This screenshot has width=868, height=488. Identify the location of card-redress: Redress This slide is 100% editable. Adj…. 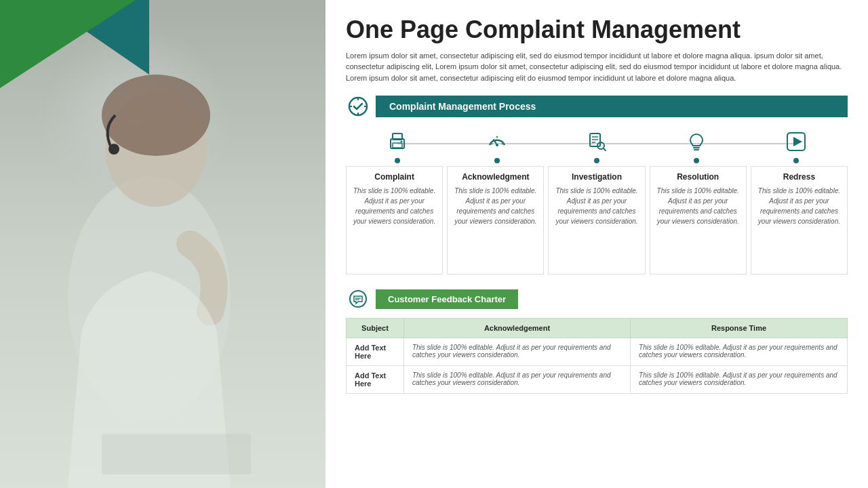
(799, 220).